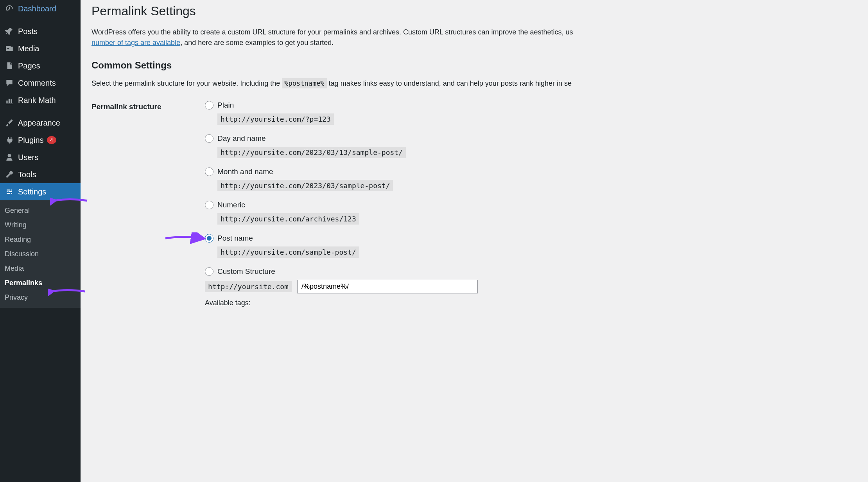 Image resolution: width=868 pixels, height=482 pixels. I want to click on settings-icon, so click(9, 192).